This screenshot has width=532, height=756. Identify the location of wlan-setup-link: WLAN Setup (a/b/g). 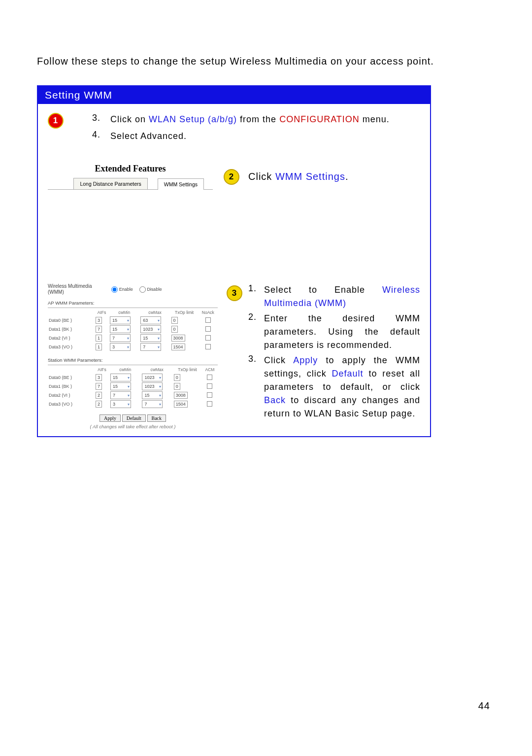
(193, 119).